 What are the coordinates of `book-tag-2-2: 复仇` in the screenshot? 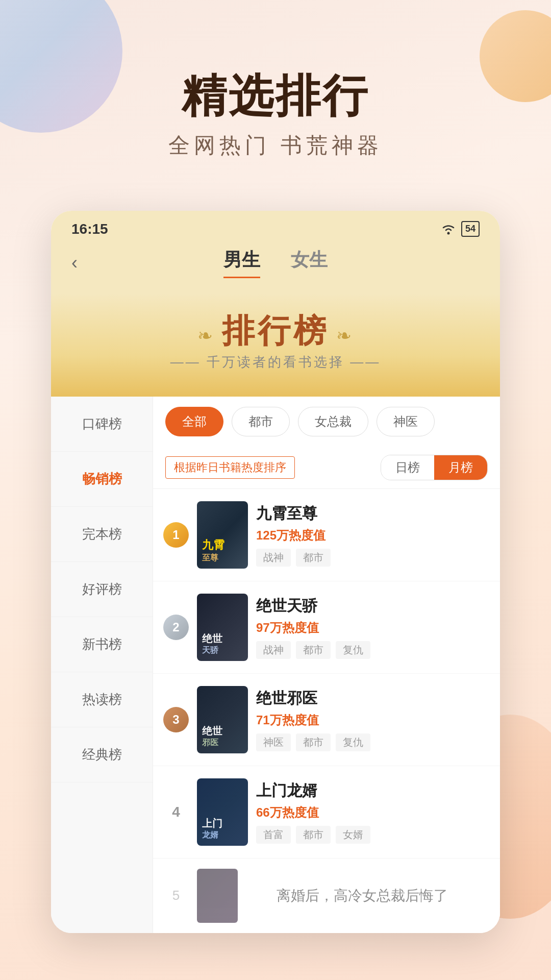 It's located at (353, 650).